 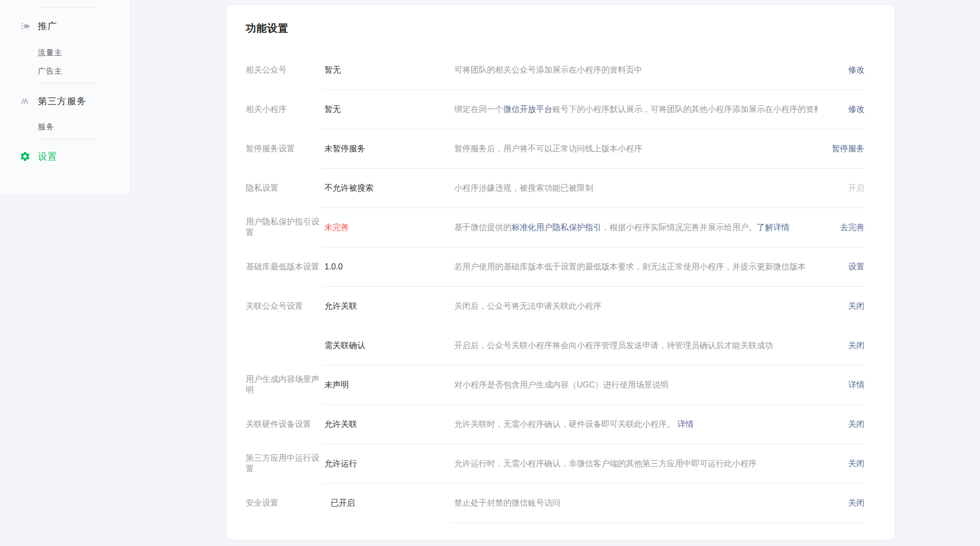 What do you see at coordinates (685, 423) in the screenshot?
I see `description-inline-link: 详情` at bounding box center [685, 423].